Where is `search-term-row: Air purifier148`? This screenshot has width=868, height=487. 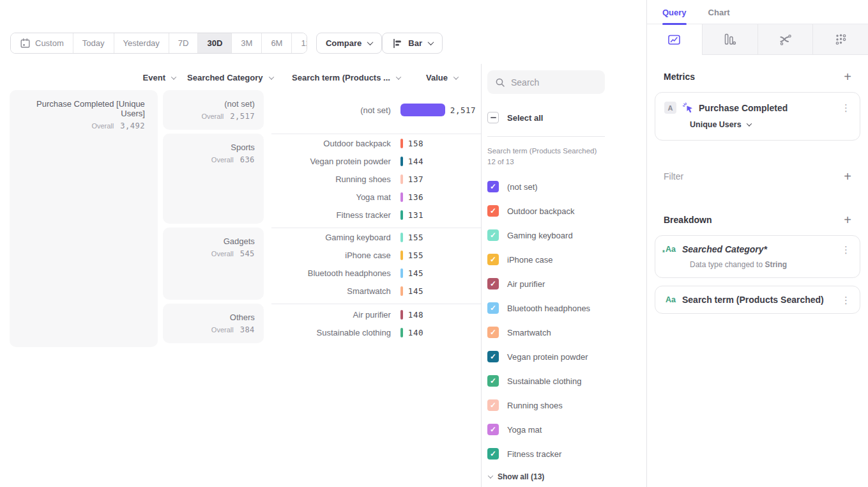 search-term-row: Air purifier148 is located at coordinates (374, 315).